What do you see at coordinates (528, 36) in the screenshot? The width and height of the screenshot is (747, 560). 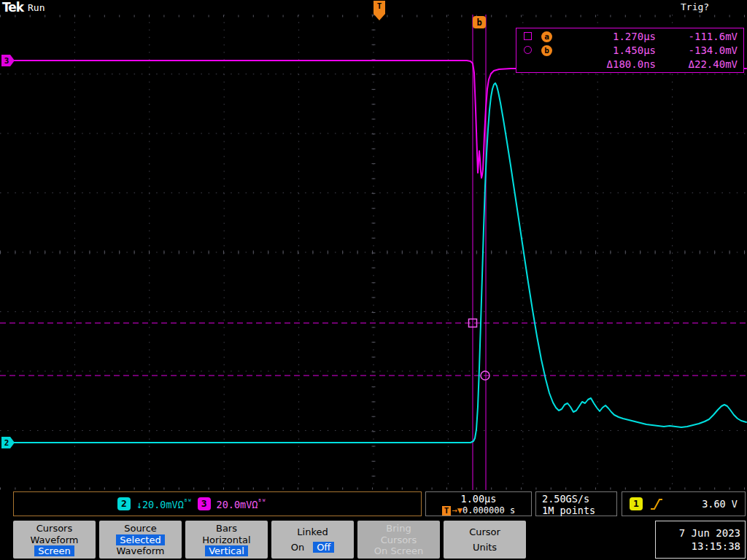 I see `cursor-a-shape-icon` at bounding box center [528, 36].